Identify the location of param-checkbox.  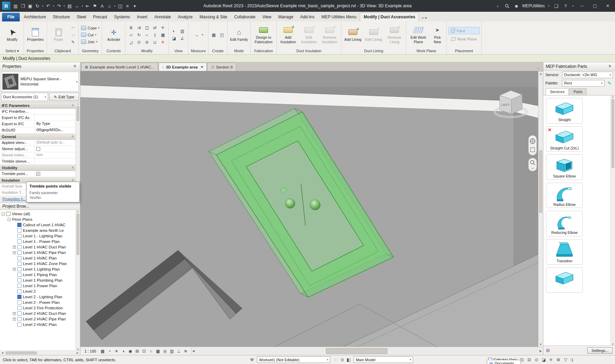
(38, 149).